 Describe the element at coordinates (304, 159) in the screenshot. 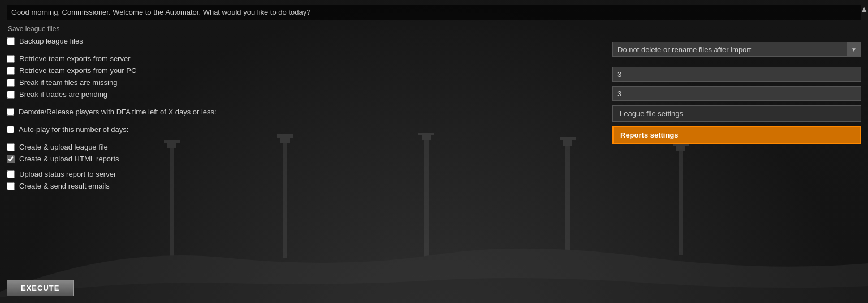

I see `create-upload-html-row: Create & upload HTML reports` at that location.